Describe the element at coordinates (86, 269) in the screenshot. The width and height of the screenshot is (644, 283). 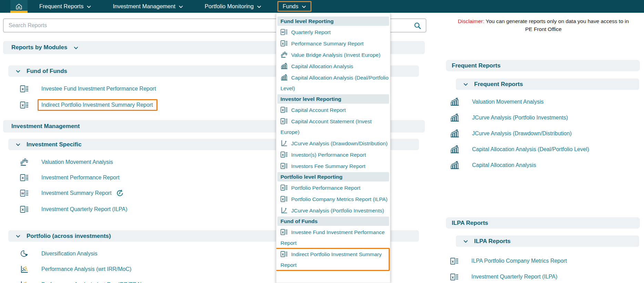
I see `report-label: Performance Analysis (wrt IRR/MoC)` at that location.